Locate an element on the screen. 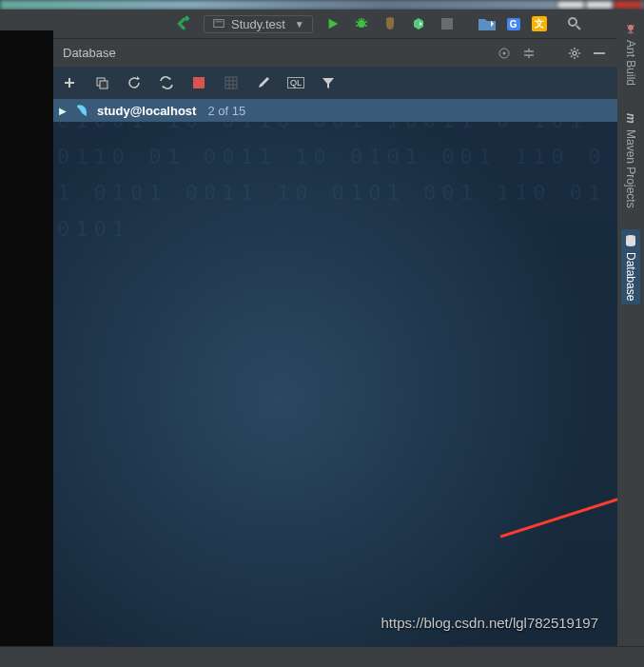  watermark: https://blog.csdn.net/lgl782519197 is located at coordinates (489, 622).